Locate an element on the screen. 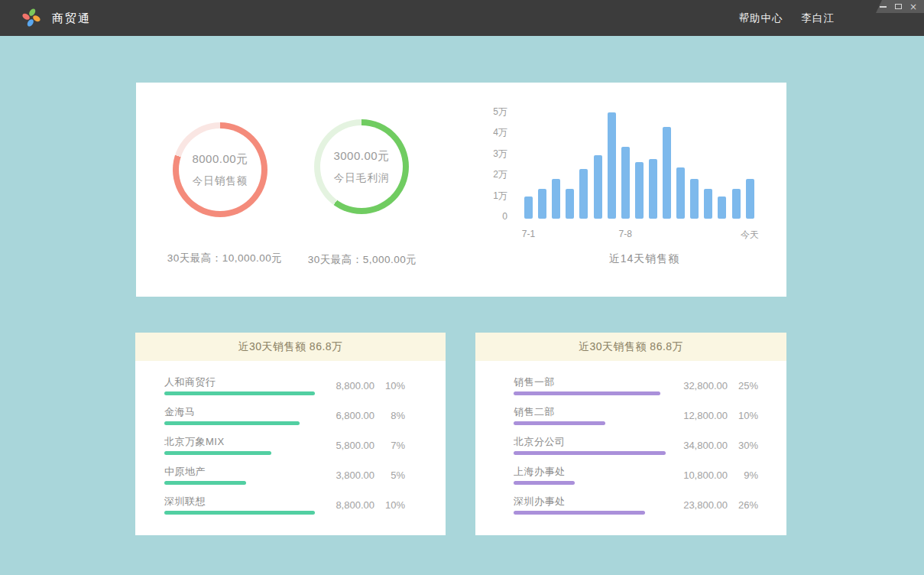 This screenshot has width=924, height=575. y-axis-tick-label: 4万 is located at coordinates (498, 132).